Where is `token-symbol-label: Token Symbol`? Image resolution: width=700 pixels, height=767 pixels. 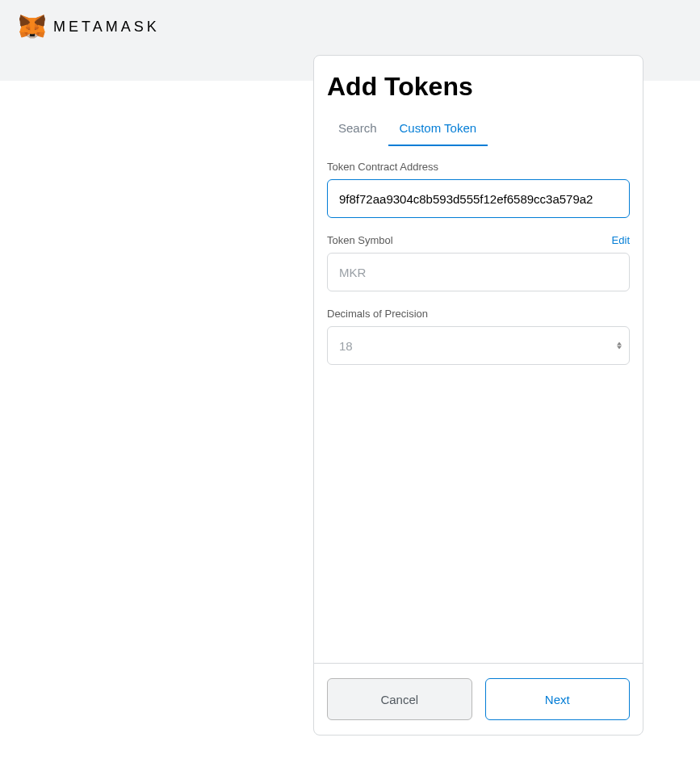 token-symbol-label: Token Symbol is located at coordinates (360, 241).